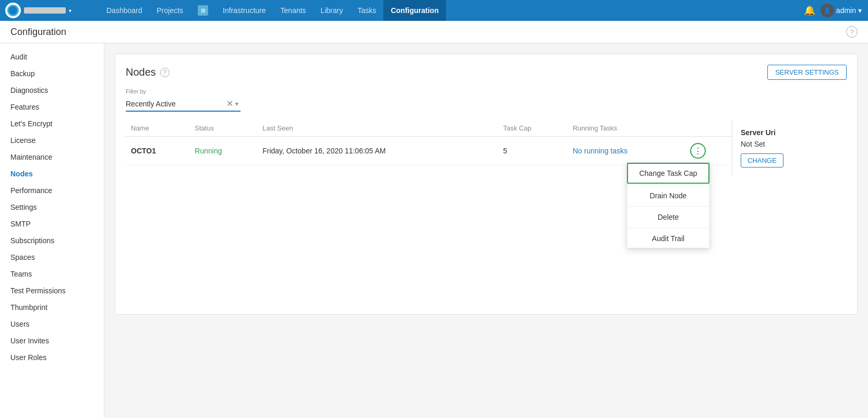 This screenshot has height=418, width=868. What do you see at coordinates (52, 257) in the screenshot?
I see `sidebar-item-spaces: Spaces` at bounding box center [52, 257].